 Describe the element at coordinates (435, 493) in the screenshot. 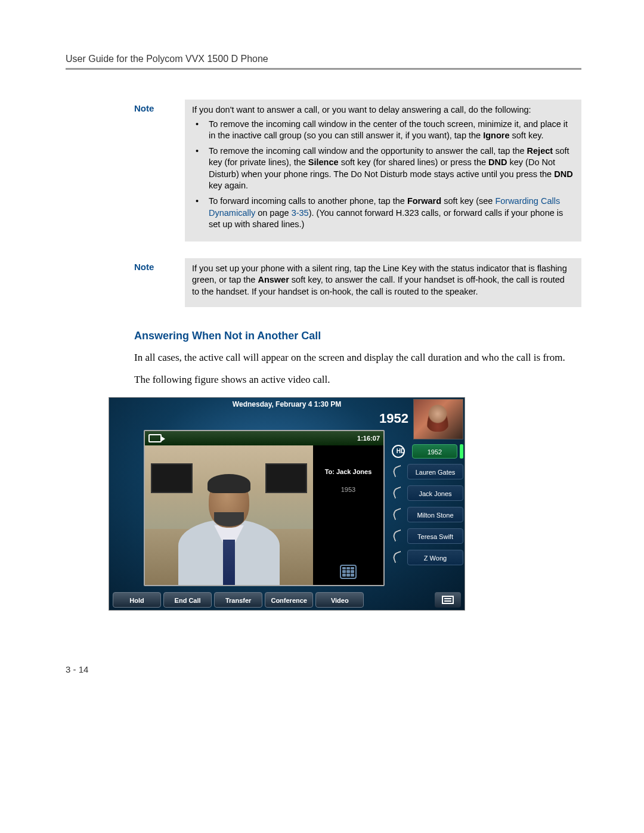

I see `contact-button: Jack Jones` at that location.